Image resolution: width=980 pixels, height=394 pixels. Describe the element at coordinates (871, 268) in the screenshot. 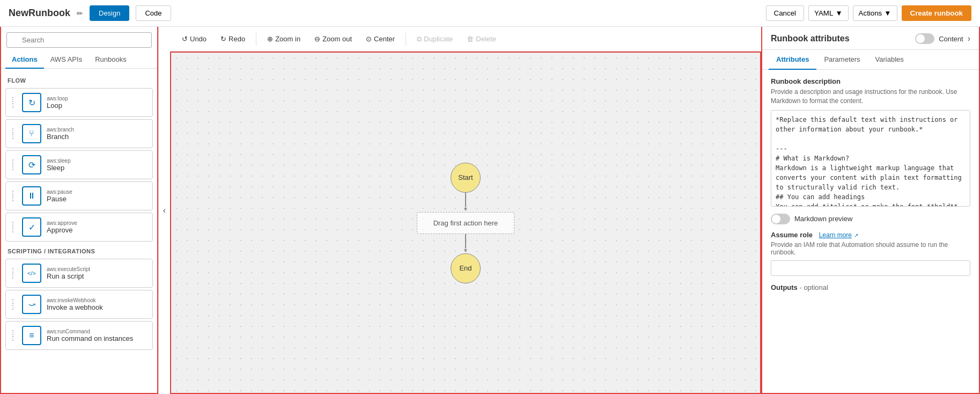

I see `assume-role-input` at that location.